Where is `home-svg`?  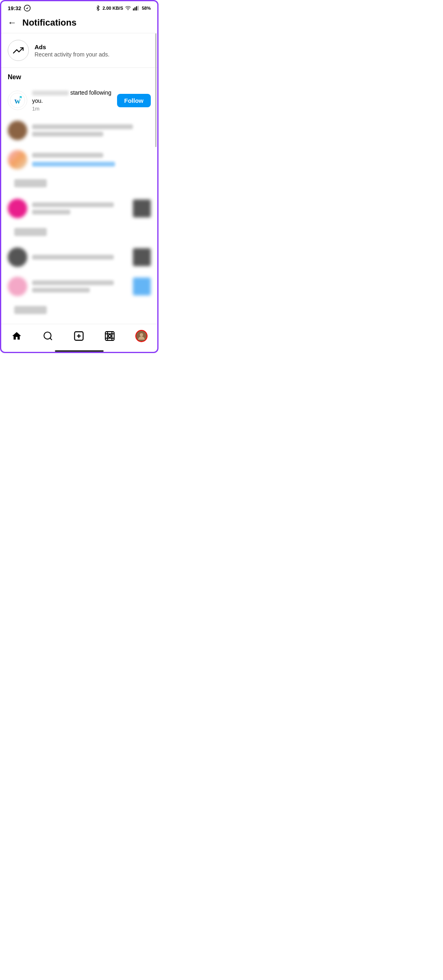 home-svg is located at coordinates (17, 336).